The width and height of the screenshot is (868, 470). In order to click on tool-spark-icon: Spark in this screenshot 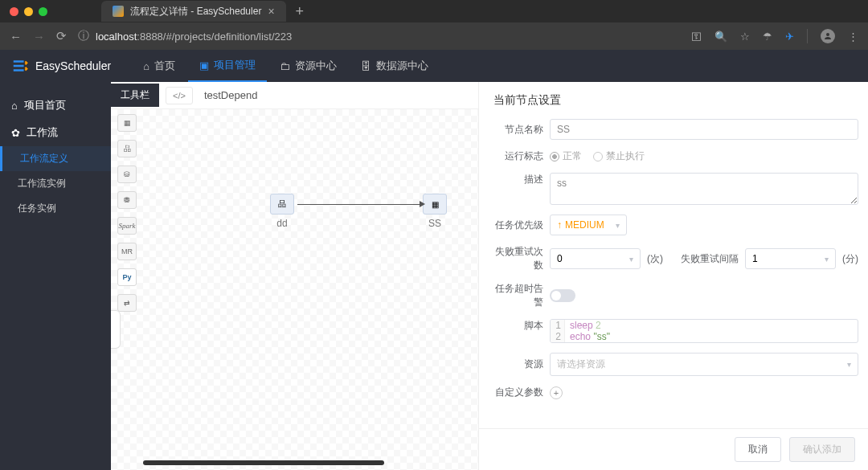, I will do `click(127, 226)`.